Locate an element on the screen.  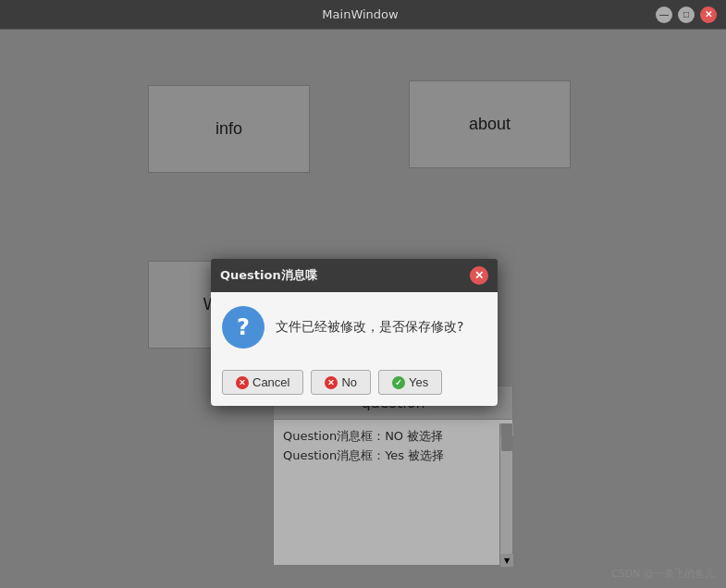
dialog-close-button: ✕ is located at coordinates (479, 276).